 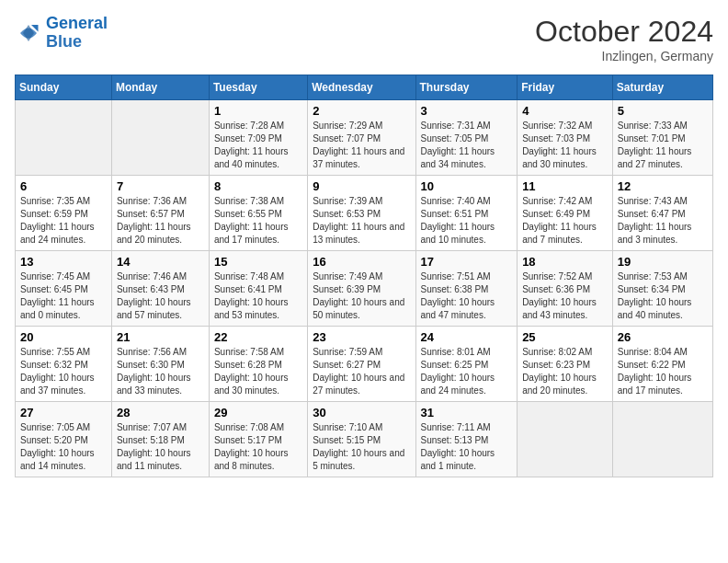 I want to click on day-number: 15, so click(x=258, y=261).